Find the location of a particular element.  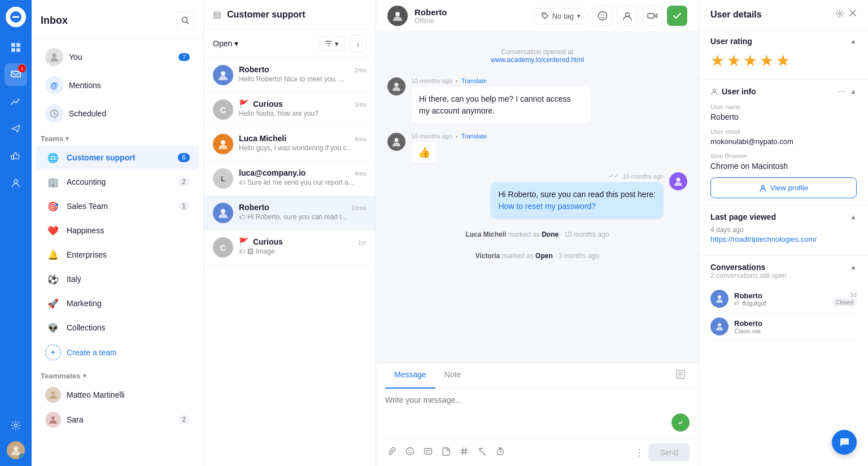

last-page-header: Last page viewed ▲ is located at coordinates (784, 217).